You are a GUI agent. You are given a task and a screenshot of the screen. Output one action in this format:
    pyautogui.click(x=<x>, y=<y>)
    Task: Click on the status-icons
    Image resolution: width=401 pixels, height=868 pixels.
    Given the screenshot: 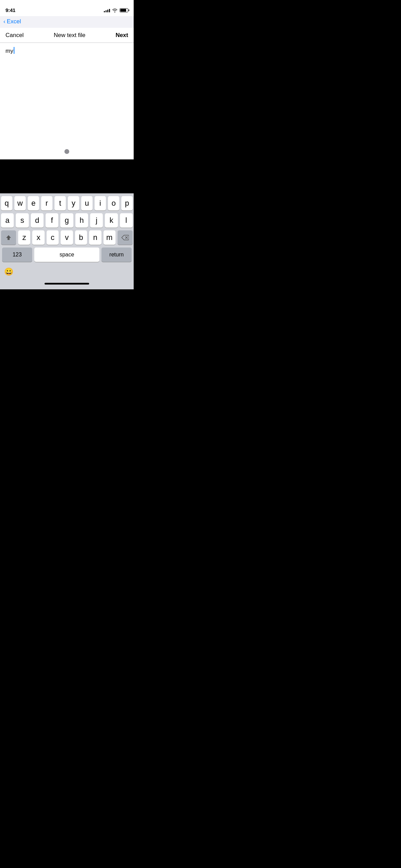 What is the action you would take?
    pyautogui.click(x=116, y=10)
    